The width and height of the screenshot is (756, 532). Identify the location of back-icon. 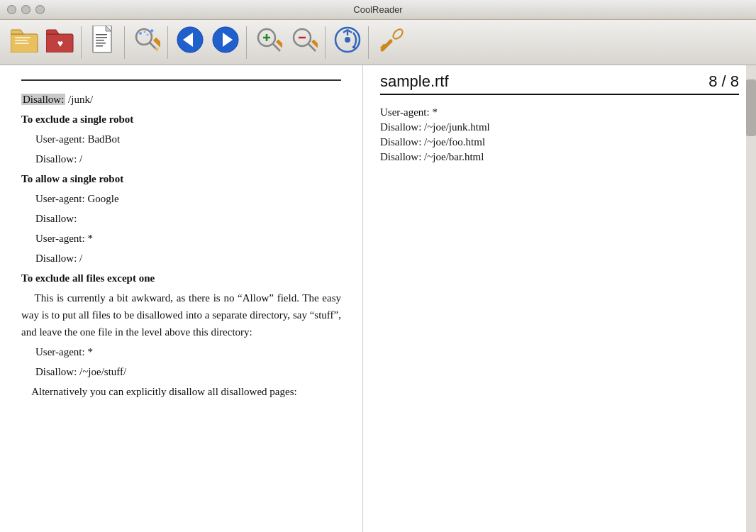
(190, 43).